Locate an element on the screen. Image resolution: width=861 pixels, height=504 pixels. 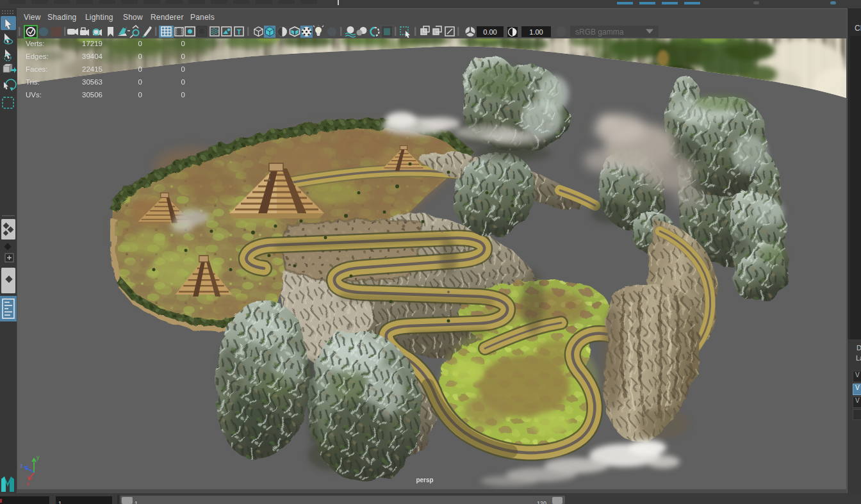
svg-text: 39404 is located at coordinates (92, 56).